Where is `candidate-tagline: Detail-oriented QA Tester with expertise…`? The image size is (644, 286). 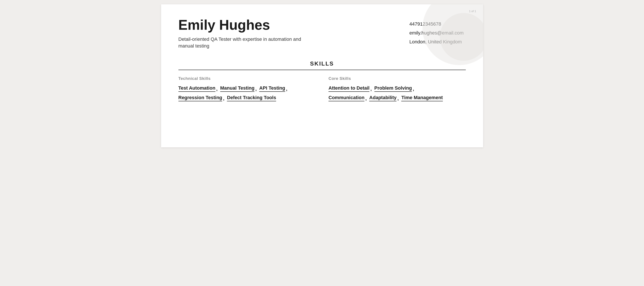 candidate-tagline: Detail-oriented QA Tester with expertise… is located at coordinates (241, 43).